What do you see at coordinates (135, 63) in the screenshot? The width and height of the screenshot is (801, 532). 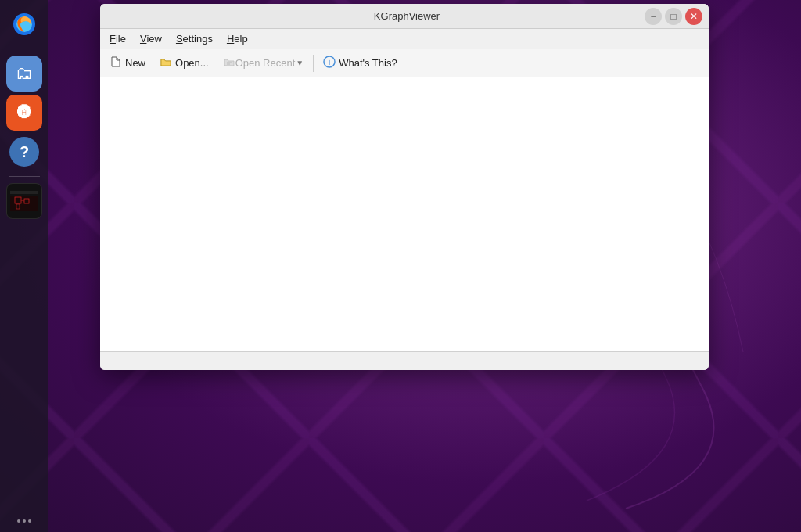 I see `new-button-label: New` at bounding box center [135, 63].